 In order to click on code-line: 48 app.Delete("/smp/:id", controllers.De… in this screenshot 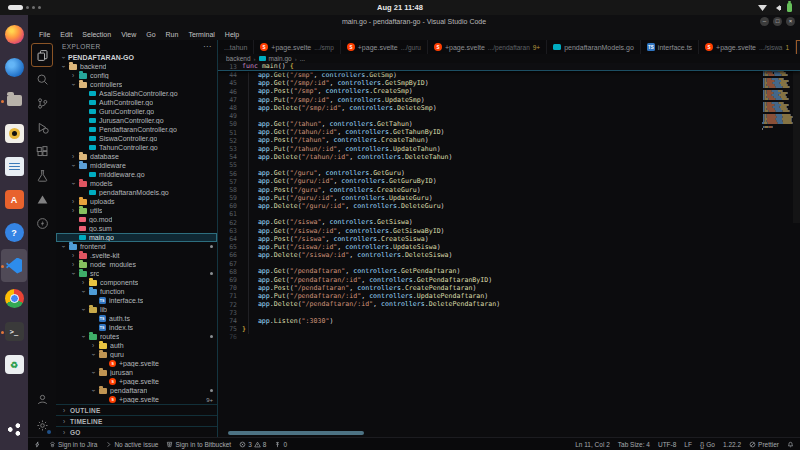, I will do `click(509, 108)`.